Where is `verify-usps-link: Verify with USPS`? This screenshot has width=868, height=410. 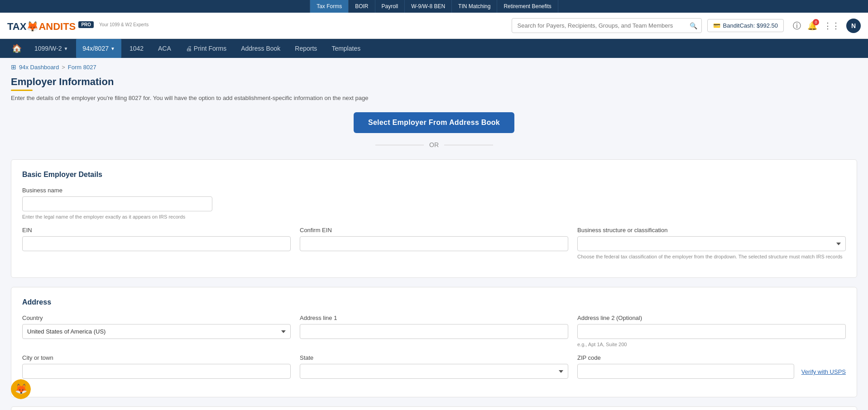 verify-usps-link: Verify with USPS is located at coordinates (824, 372).